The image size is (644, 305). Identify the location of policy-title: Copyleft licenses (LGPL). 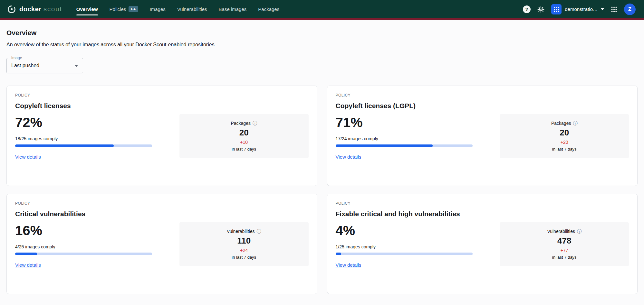
(483, 106).